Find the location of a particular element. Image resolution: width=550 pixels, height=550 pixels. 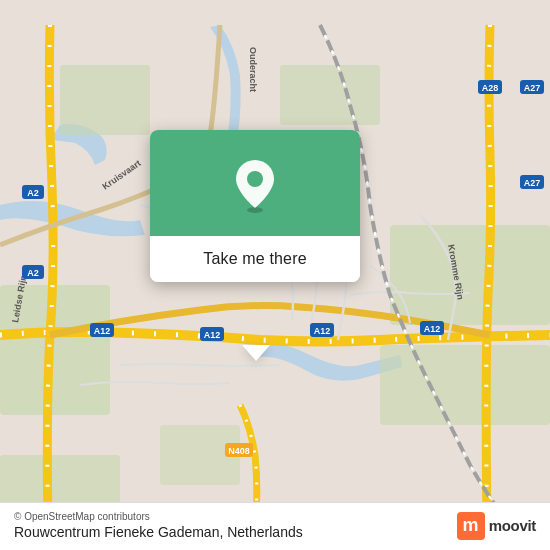

map-pin-icon is located at coordinates (255, 186).